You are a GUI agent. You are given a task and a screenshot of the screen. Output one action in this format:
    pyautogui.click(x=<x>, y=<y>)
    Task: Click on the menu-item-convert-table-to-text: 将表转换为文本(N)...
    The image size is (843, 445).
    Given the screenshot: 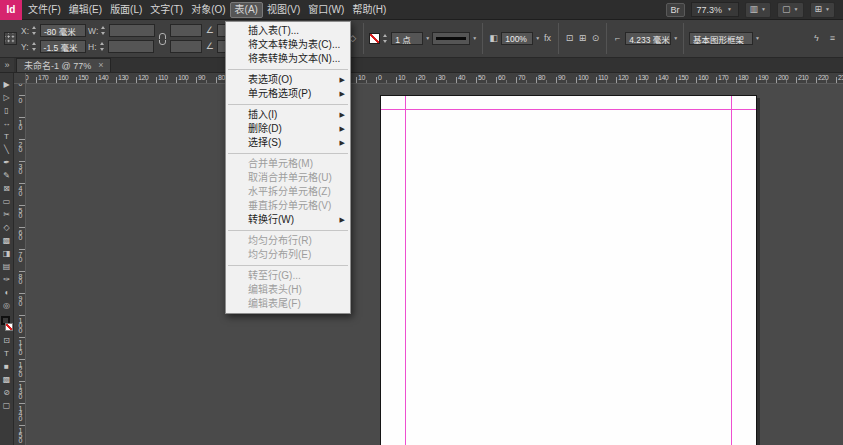 What is the action you would take?
    pyautogui.click(x=288, y=59)
    